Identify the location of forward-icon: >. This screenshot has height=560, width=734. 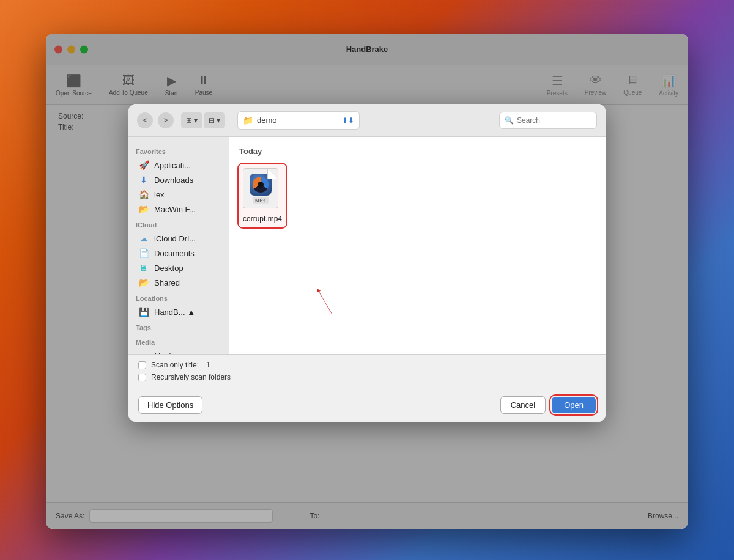
(166, 120).